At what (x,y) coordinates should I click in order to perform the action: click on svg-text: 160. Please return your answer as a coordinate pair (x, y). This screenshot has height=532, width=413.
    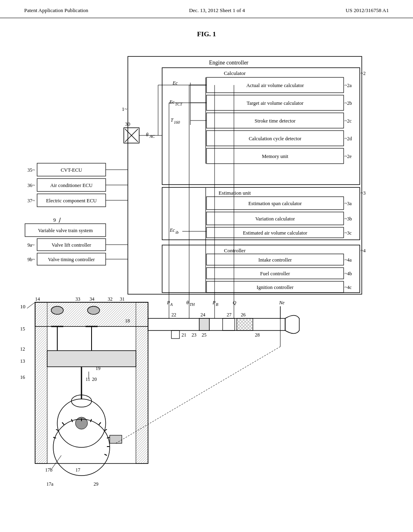
    Looking at the image, I should click on (177, 123).